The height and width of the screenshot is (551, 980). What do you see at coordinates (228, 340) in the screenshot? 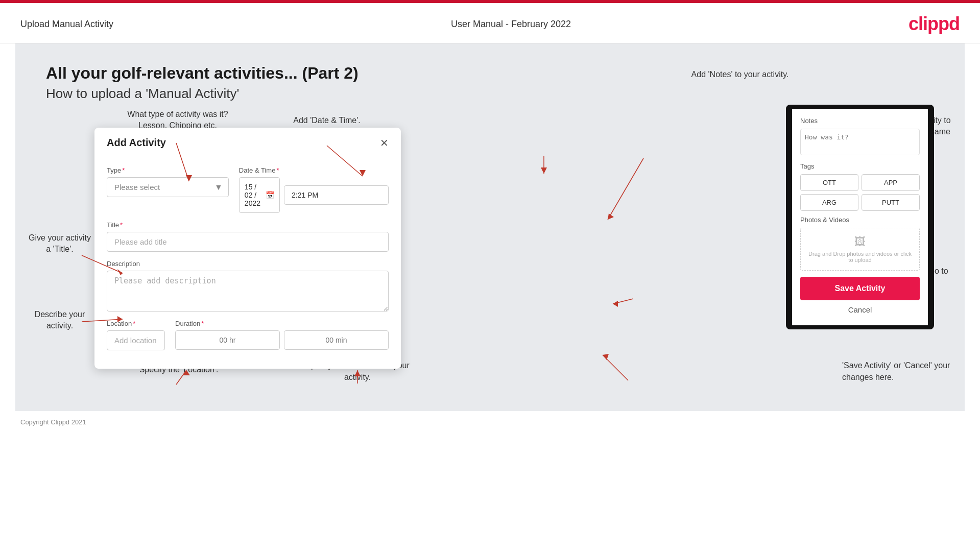
I see `duration-hours-input` at bounding box center [228, 340].